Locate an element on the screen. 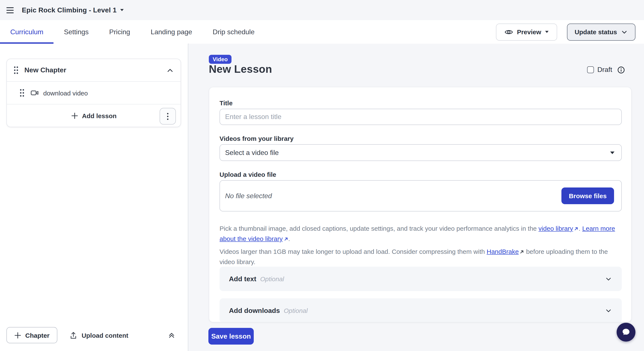  chat-bubble-icon is located at coordinates (626, 332).